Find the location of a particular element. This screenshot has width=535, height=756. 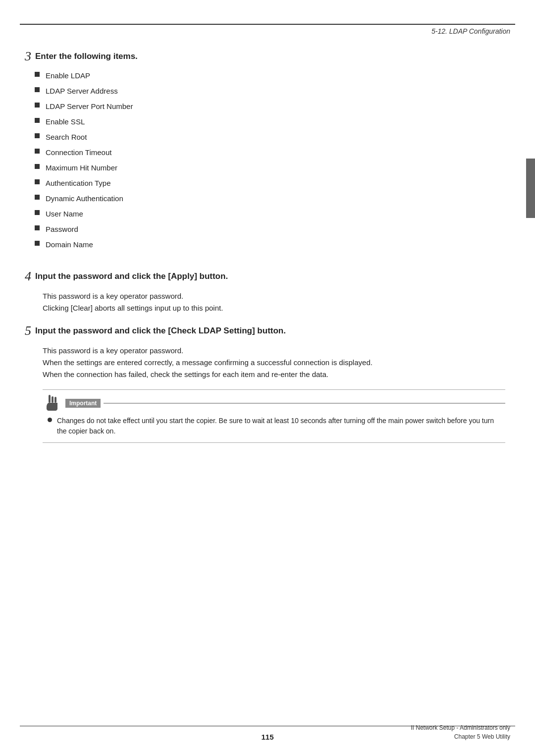

list-item: Maximum Hit Number is located at coordinates (270, 167).